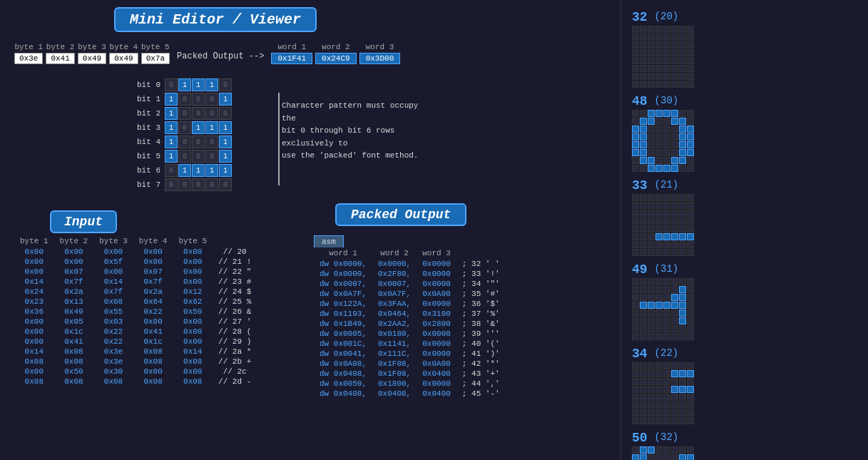  I want to click on bit-cell-r5-c3: 0, so click(212, 156).